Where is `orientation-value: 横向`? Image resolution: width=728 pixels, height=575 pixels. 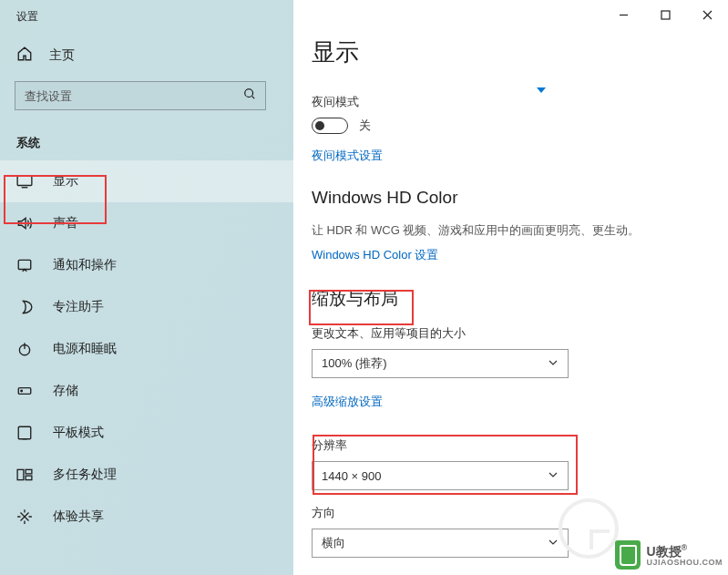 orientation-value: 横向 is located at coordinates (333, 543).